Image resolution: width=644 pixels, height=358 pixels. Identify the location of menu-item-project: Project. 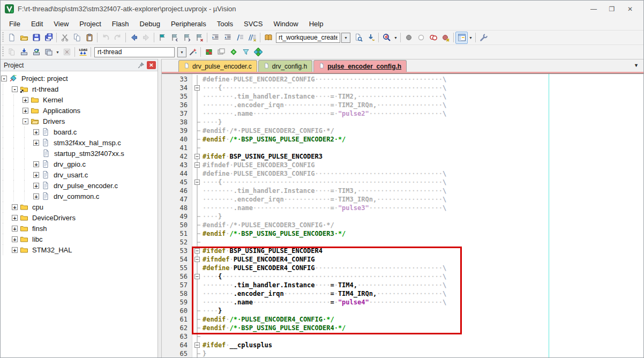
(90, 24).